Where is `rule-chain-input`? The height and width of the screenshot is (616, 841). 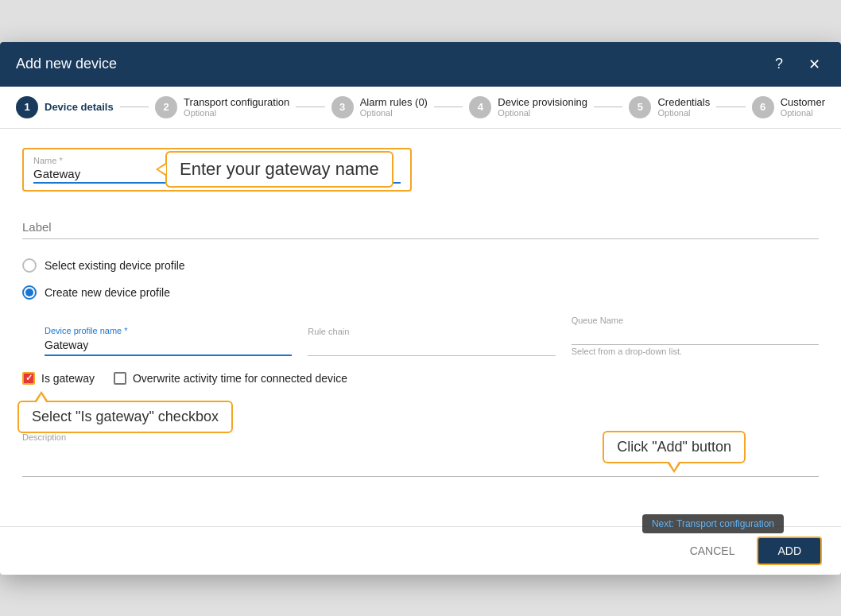
rule-chain-input is located at coordinates (431, 347).